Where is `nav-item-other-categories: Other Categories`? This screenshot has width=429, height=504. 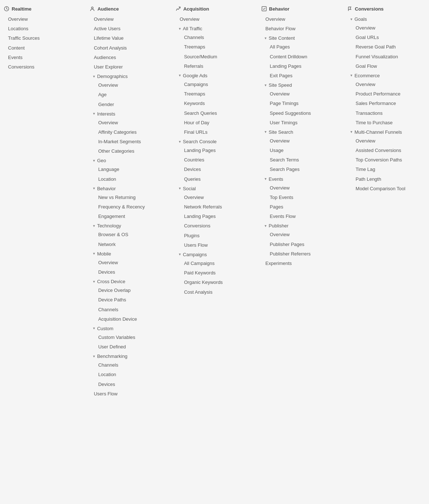
nav-item-other-categories: Other Categories is located at coordinates (128, 151).